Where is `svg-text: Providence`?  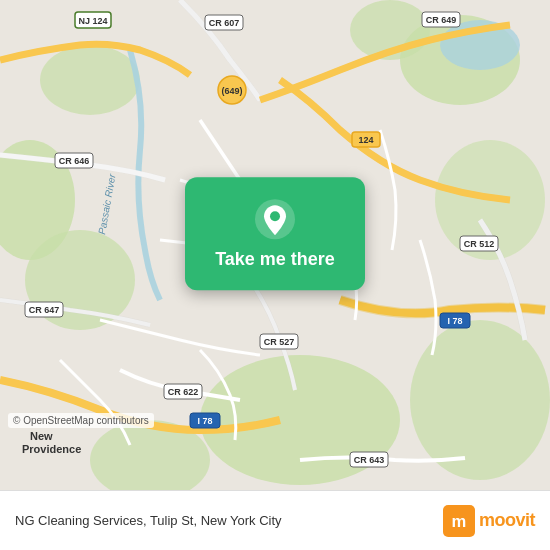
svg-text: Providence is located at coordinates (52, 449).